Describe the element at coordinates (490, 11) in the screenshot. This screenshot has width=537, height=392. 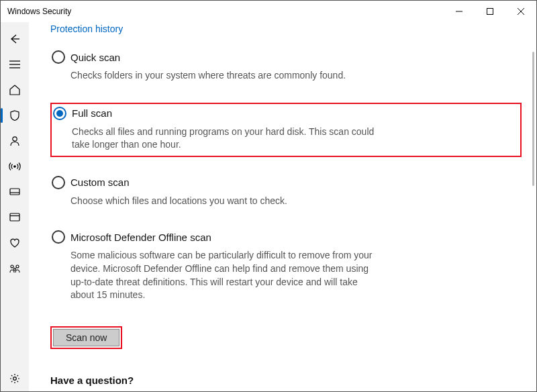
I see `maximize-button` at that location.